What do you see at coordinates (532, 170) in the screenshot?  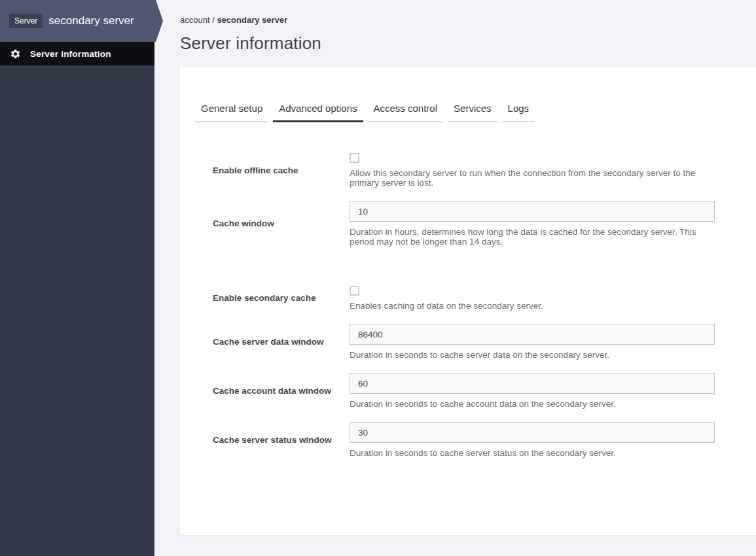 I see `field-control: Allow this secondary server to run when …` at bounding box center [532, 170].